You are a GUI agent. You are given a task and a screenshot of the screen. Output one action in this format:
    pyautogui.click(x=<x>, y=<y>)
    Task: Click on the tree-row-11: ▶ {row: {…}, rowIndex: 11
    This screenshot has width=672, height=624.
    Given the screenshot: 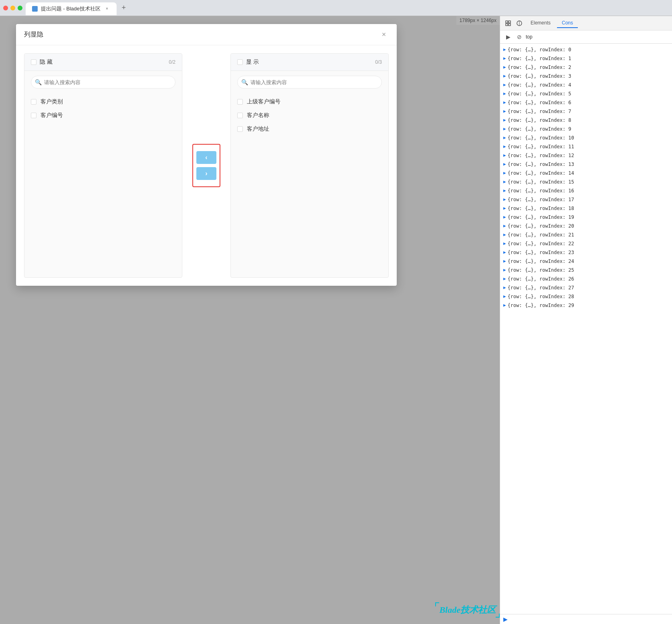 What is the action you would take?
    pyautogui.click(x=586, y=147)
    